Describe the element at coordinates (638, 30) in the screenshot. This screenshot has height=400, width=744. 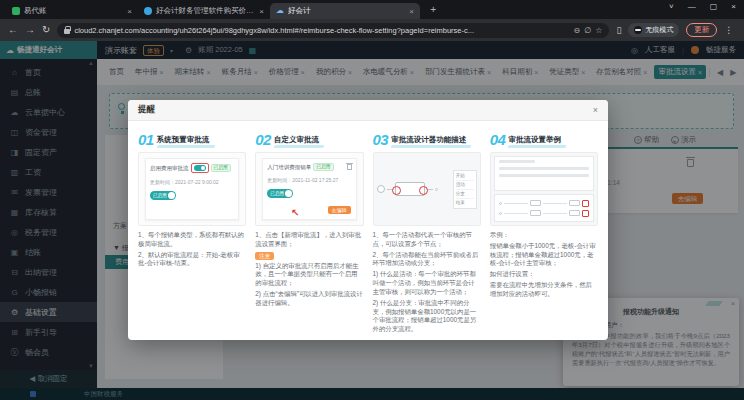
I see `incognito-icon` at that location.